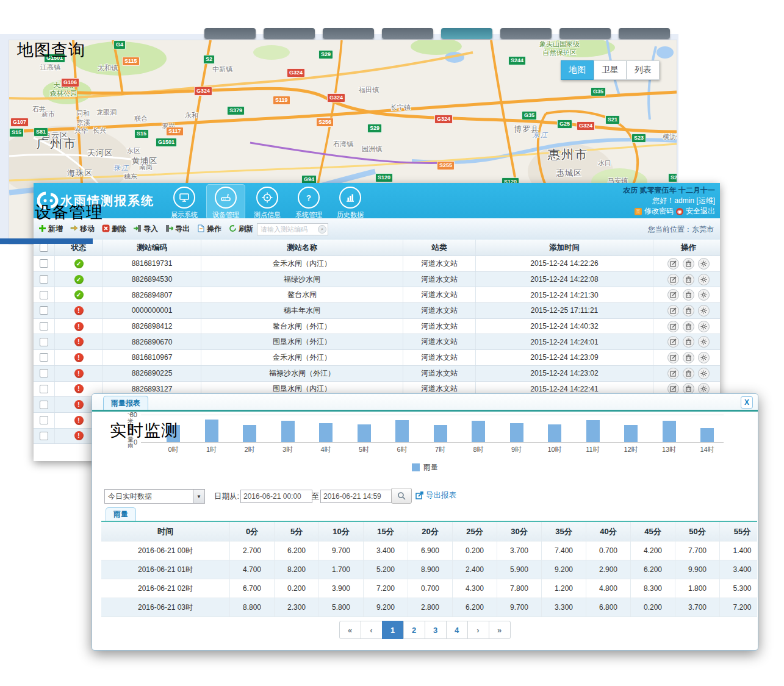  Describe the element at coordinates (51, 229) in the screenshot. I see `toolbar-button-新增: 新增` at that location.